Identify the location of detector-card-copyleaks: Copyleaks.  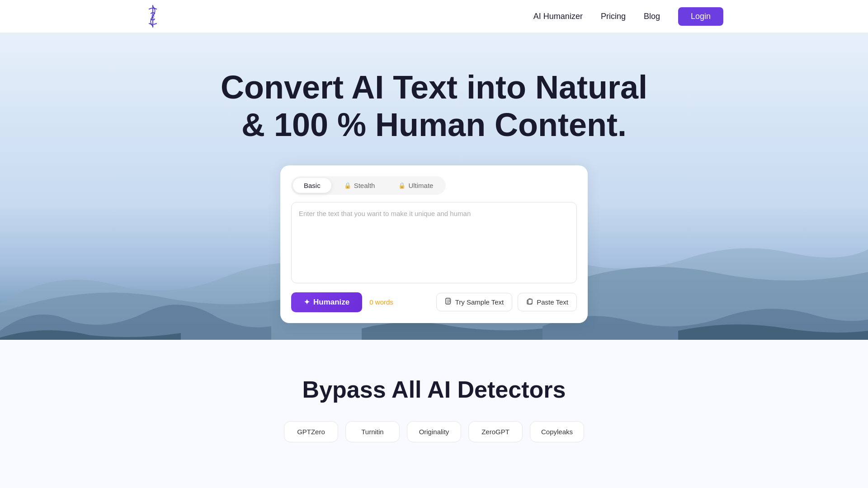
(557, 432).